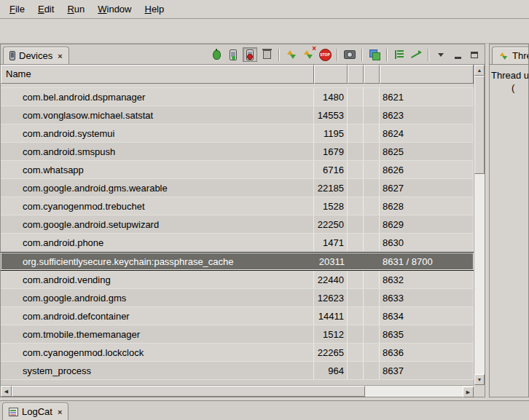 This screenshot has width=529, height=420. What do you see at coordinates (479, 70) in the screenshot?
I see `scroll-up-icon: ▲` at bounding box center [479, 70].